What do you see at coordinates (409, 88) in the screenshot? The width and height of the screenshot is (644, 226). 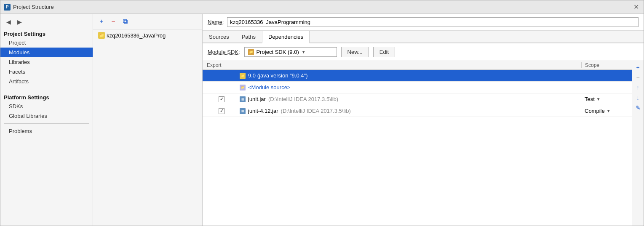 I see `dep-name-module-source: 📁 <Module source>` at bounding box center [409, 88].